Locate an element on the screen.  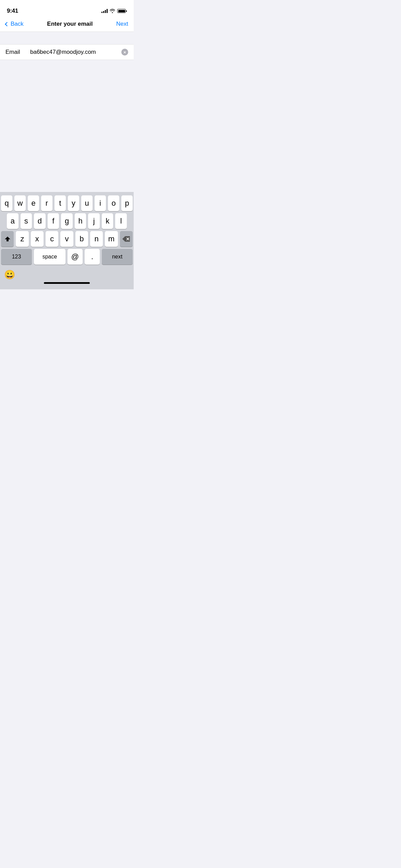
at-key: @ is located at coordinates (75, 257).